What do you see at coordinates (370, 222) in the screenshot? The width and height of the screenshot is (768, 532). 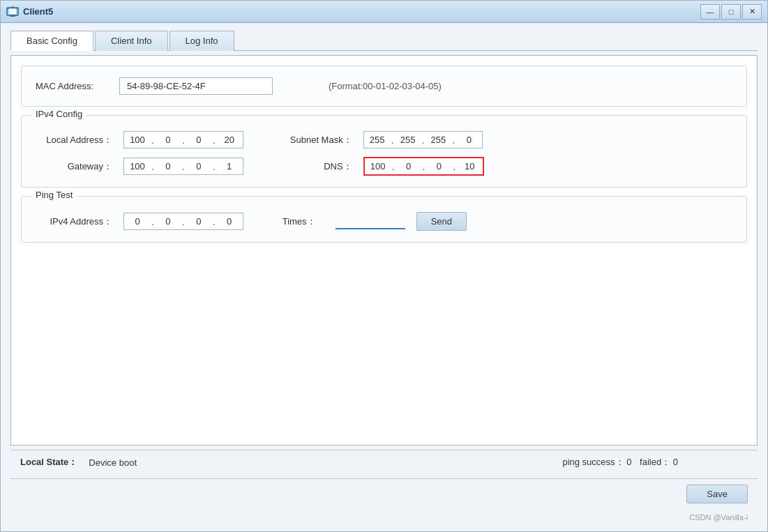 I see `times-input` at bounding box center [370, 222].